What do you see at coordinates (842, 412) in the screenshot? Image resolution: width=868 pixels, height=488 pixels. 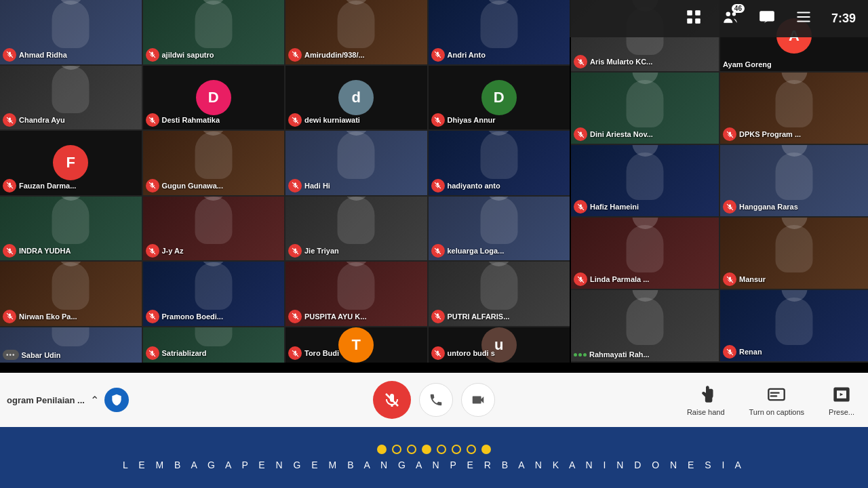 I see `present-label: Prese...` at bounding box center [842, 412].